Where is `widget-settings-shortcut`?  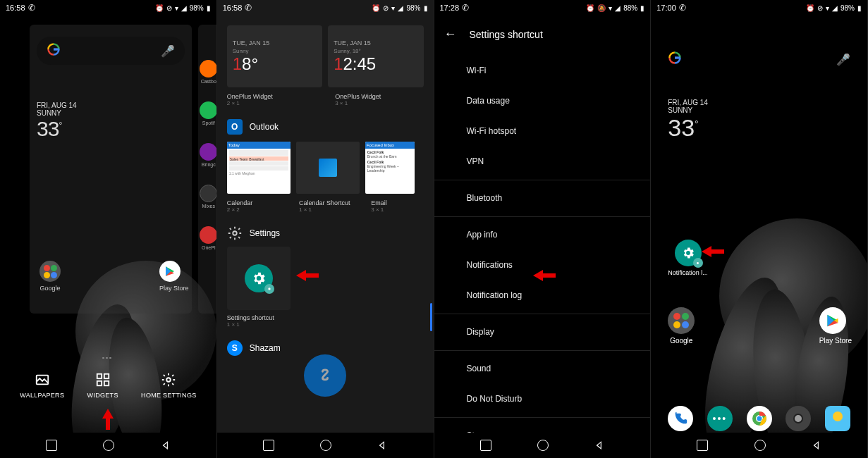
widget-settings-shortcut is located at coordinates (259, 278).